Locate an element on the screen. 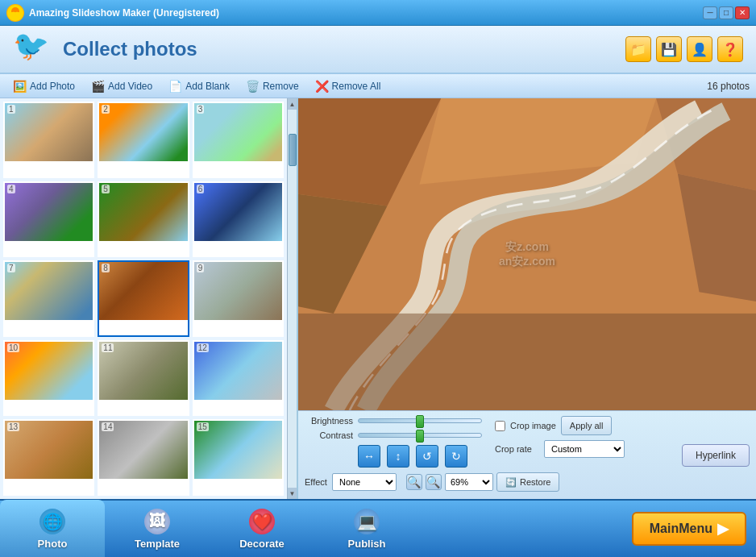 The image size is (756, 557). remove-icon: 🗑️ is located at coordinates (253, 86).